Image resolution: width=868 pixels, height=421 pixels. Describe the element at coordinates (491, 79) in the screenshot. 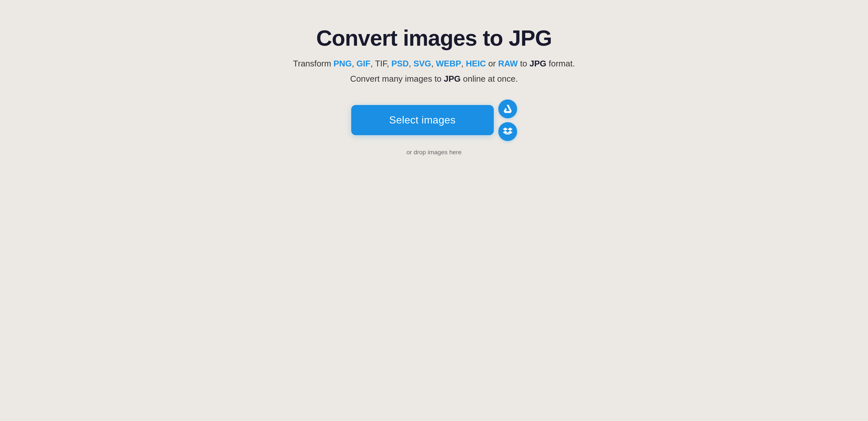

I see `subtitle2-suffix: online at once.` at that location.